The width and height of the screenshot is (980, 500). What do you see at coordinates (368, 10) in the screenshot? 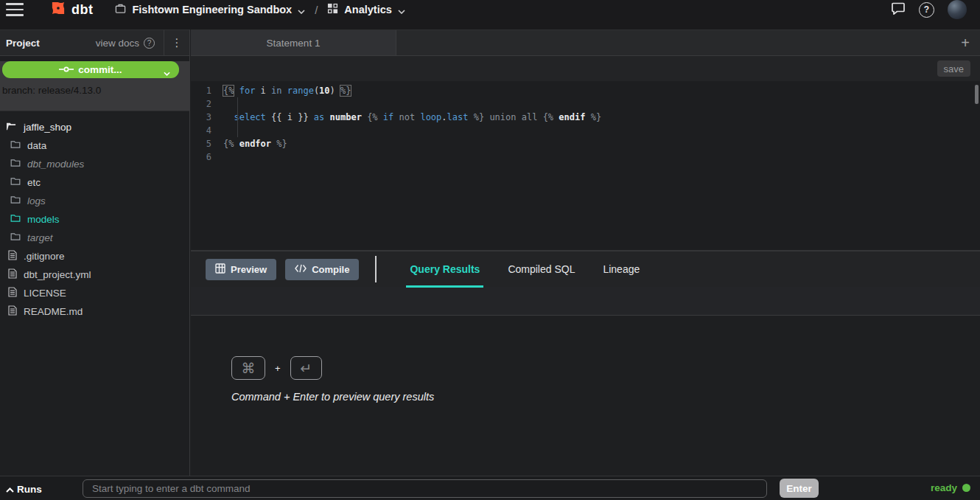
I see `environment-name: Analytics` at bounding box center [368, 10].